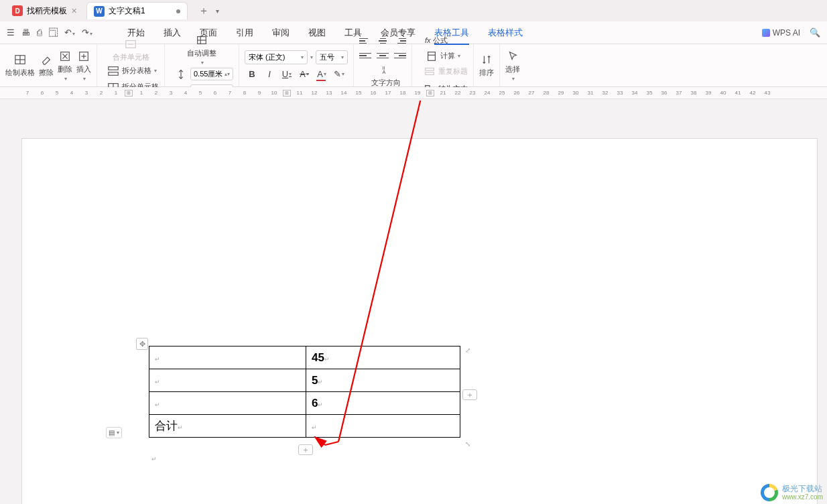 Image resolution: width=827 pixels, height=504 pixels. Describe the element at coordinates (133, 71) in the screenshot. I see `split-table-button: 拆分表格▾` at that location.